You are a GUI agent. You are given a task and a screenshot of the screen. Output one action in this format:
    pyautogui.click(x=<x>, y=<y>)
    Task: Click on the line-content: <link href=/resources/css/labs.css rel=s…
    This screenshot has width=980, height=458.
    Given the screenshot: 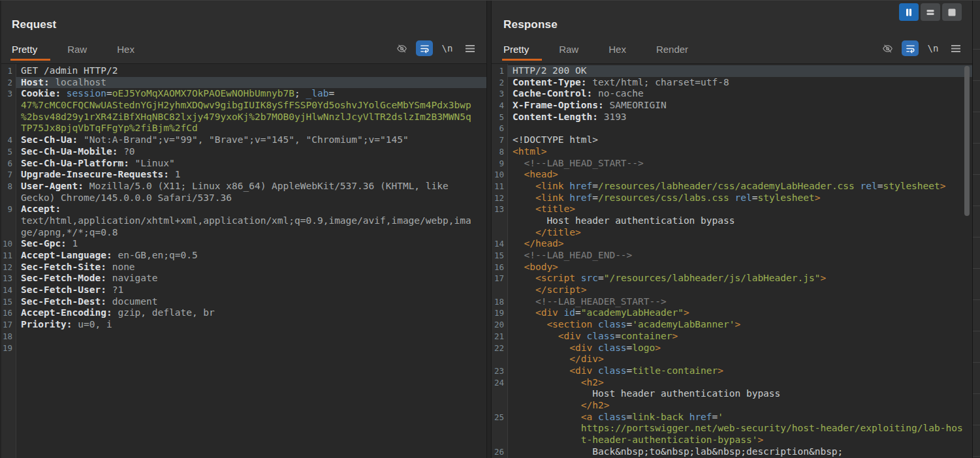 What is the action you would take?
    pyautogui.click(x=740, y=198)
    